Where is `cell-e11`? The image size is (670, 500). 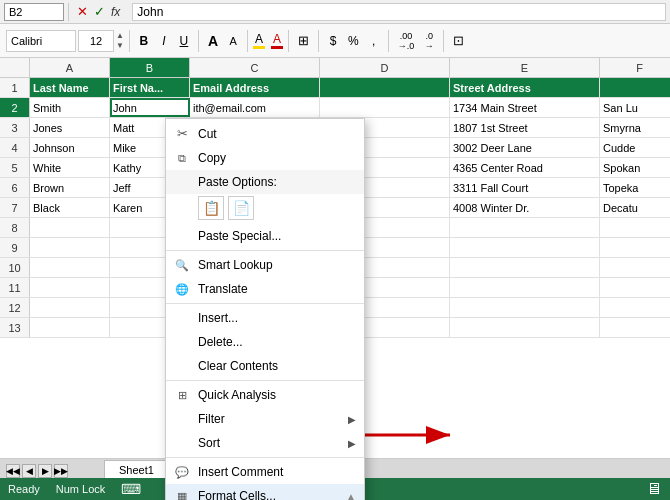 cell-e11 is located at coordinates (525, 288).